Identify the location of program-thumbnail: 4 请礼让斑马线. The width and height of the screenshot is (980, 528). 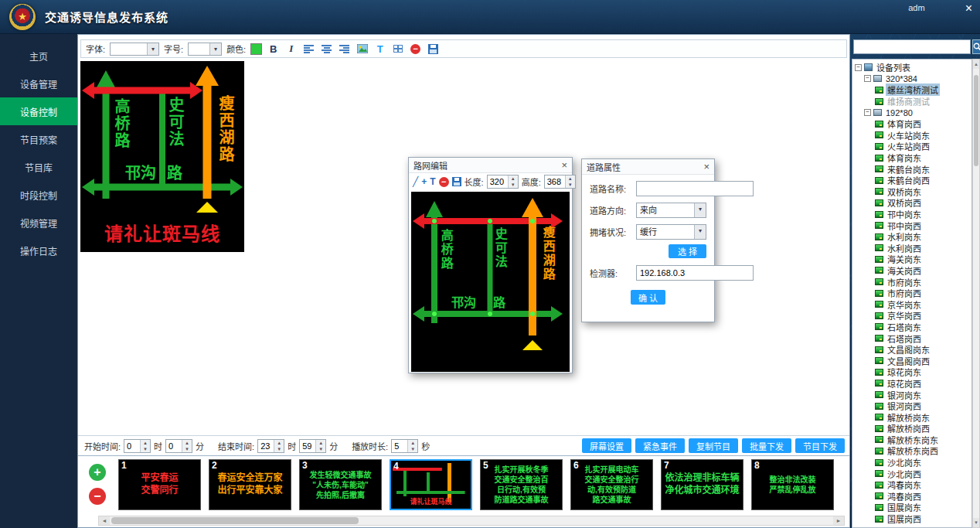
(431, 485).